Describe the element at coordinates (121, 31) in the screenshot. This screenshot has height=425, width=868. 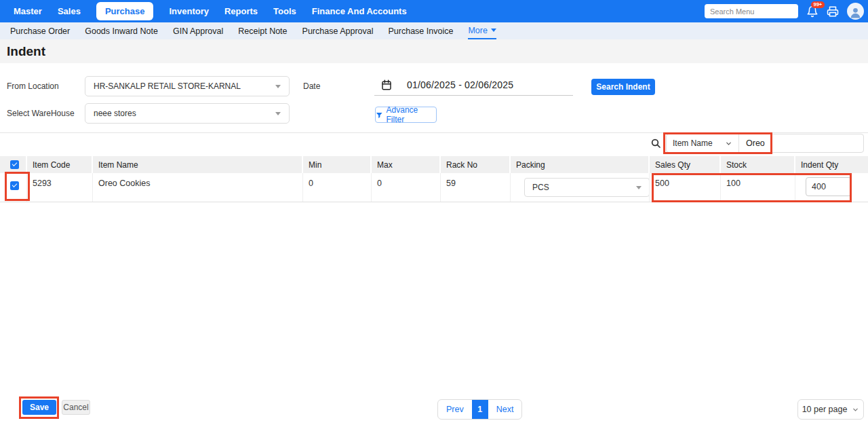
I see `subnav-goods-inward-note: Goods Inward Note` at that location.